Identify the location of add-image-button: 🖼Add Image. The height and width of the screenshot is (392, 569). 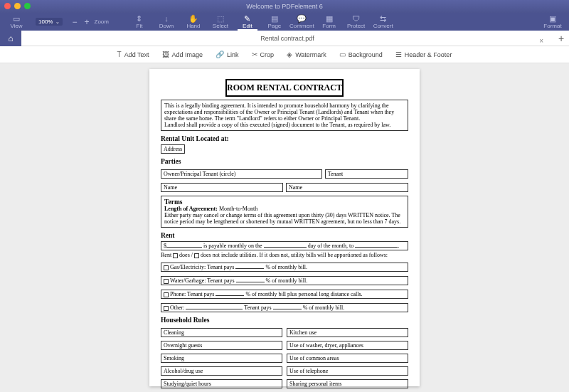
(183, 54).